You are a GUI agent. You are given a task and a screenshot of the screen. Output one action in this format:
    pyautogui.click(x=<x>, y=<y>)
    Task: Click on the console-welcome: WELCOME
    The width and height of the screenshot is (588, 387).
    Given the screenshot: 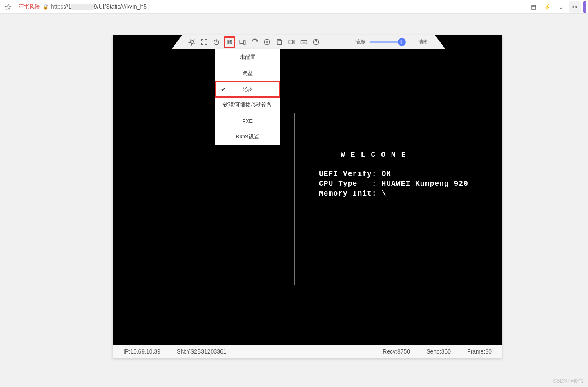 What is the action you would take?
    pyautogui.click(x=376, y=155)
    